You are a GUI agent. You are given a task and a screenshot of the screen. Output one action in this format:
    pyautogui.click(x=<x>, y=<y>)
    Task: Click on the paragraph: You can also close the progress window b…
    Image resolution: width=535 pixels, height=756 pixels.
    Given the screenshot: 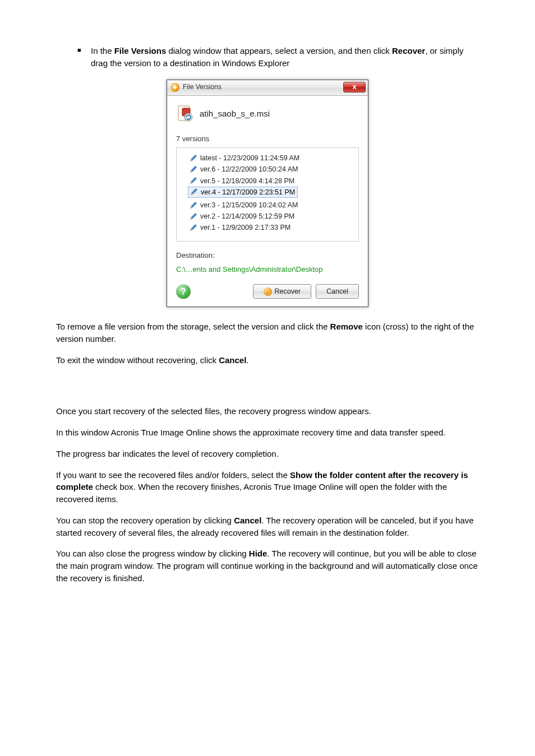 What is the action you would take?
    pyautogui.click(x=268, y=566)
    